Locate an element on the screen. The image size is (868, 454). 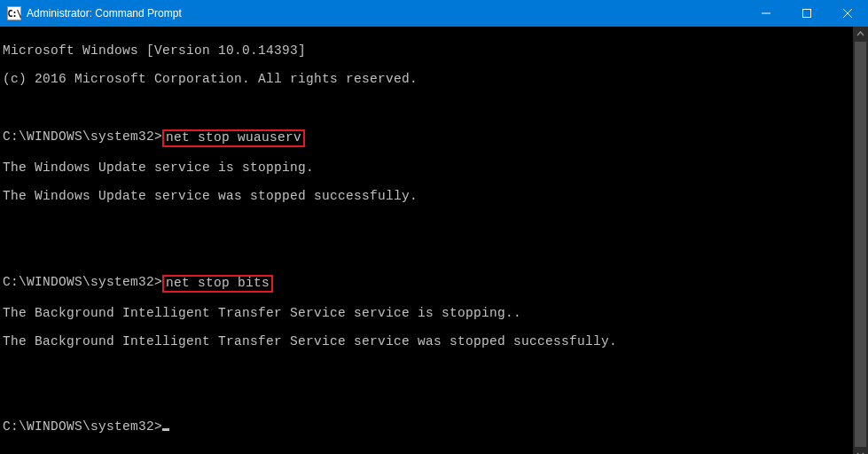
scrollbar-track is located at coordinates (860, 245).